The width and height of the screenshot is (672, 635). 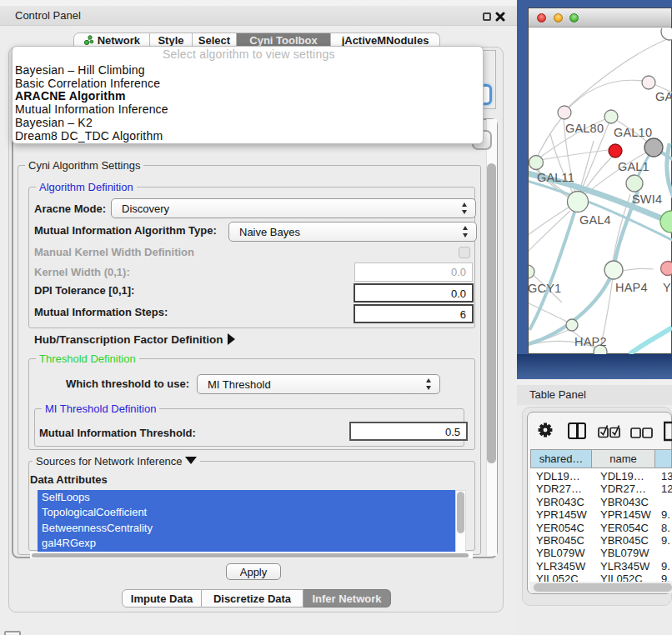 What do you see at coordinates (647, 199) in the screenshot?
I see `svg-text: SWI4` at bounding box center [647, 199].